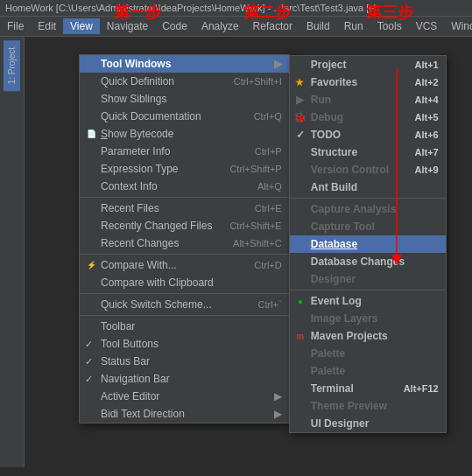 The image size is (472, 476). I want to click on menu-item-parameter-info: Parameter Info Ctrl+P, so click(184, 151).